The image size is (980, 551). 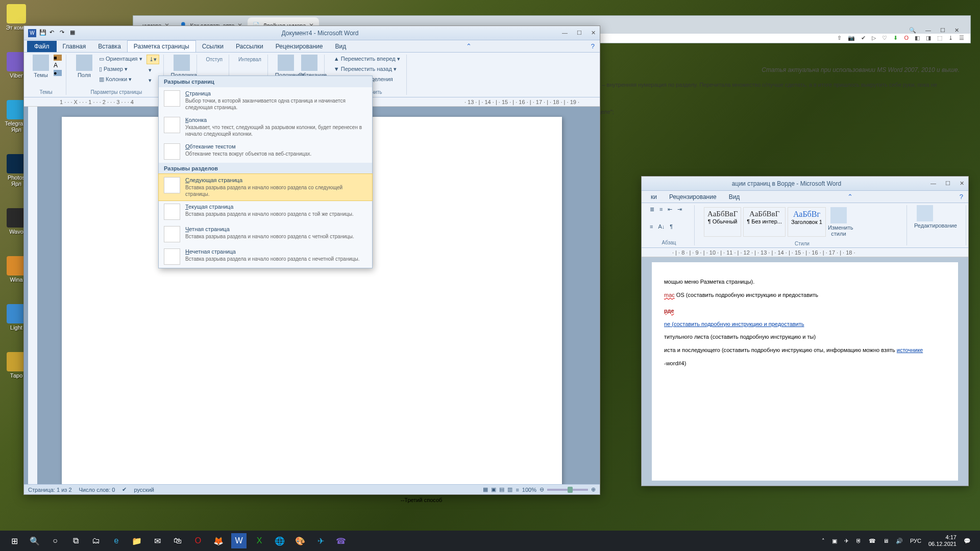 What do you see at coordinates (899, 541) in the screenshot?
I see `tray-volume-icon: 🔊` at bounding box center [899, 541].